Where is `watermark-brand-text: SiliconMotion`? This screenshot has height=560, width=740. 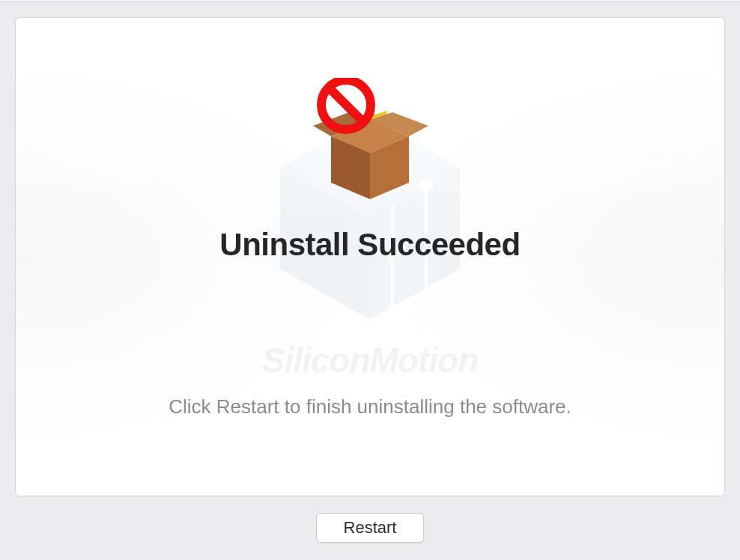
watermark-brand-text: SiliconMotion is located at coordinates (370, 360).